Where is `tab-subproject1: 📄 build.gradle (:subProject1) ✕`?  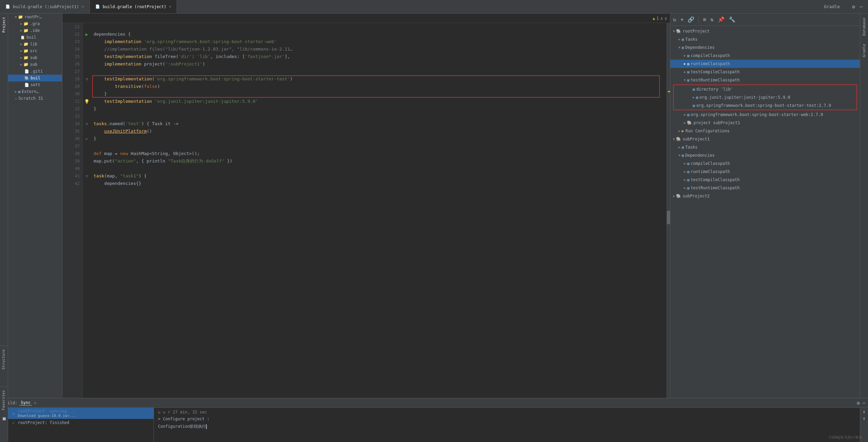
tab-subproject1: 📄 build.gradle (:subProject1) ✕ is located at coordinates (45, 7).